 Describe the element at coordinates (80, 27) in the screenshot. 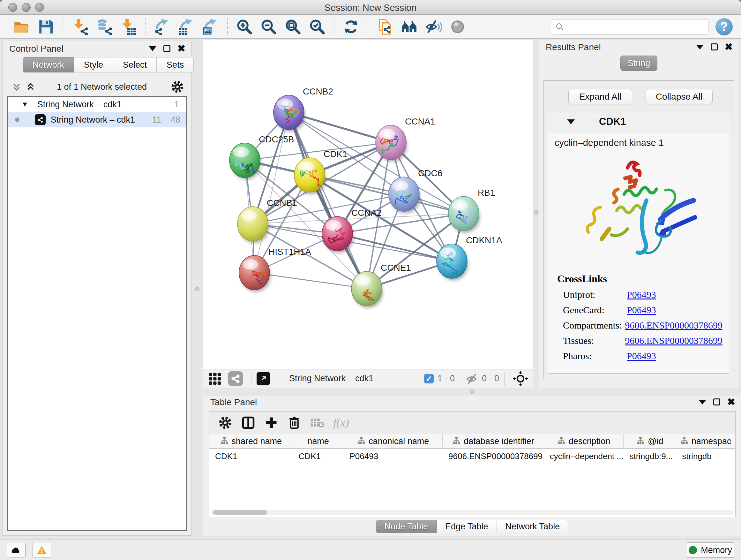

I see `import-network-button` at that location.